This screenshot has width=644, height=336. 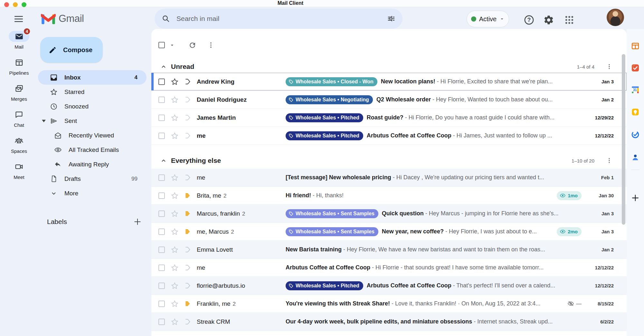 I want to click on sidebar-item-awaiting-reply: Awaiting Reply, so click(x=92, y=164).